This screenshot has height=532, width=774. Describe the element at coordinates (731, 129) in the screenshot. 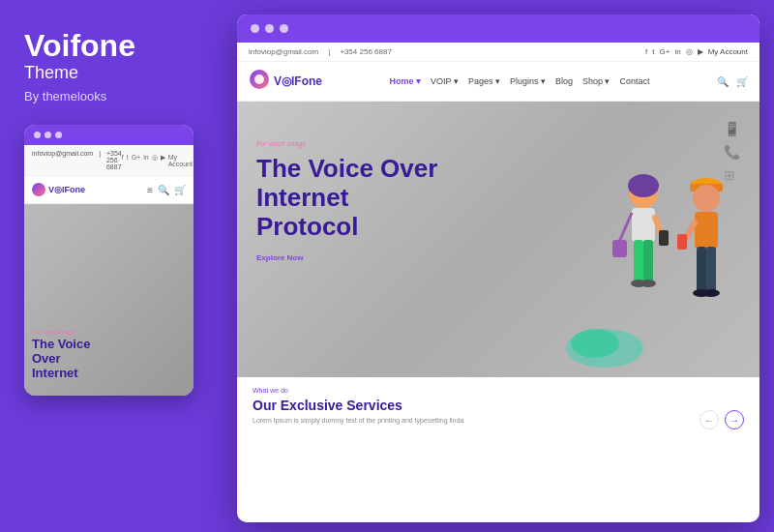

I see `phone-icon: 📱` at that location.